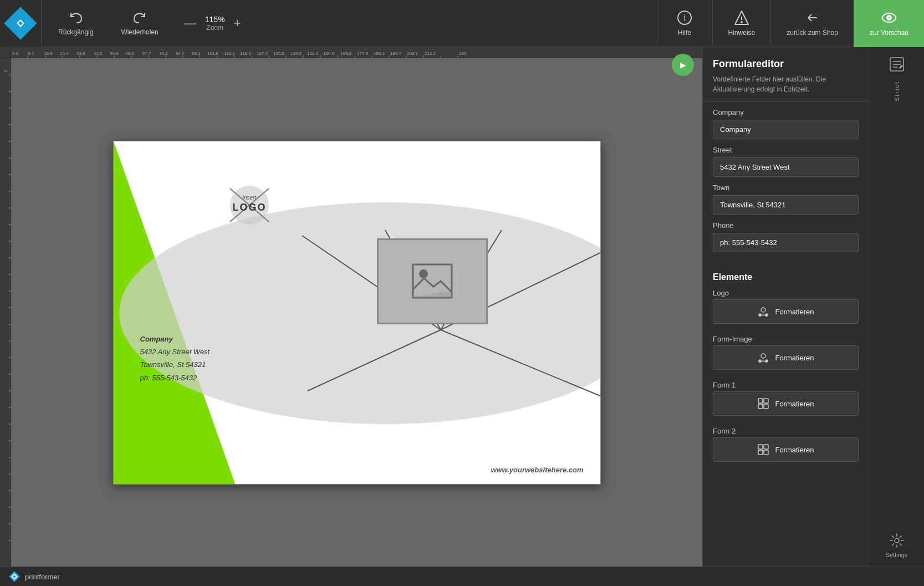 The width and height of the screenshot is (924, 586). What do you see at coordinates (786, 64) in the screenshot?
I see `panel-title: Formulareditor` at bounding box center [786, 64].